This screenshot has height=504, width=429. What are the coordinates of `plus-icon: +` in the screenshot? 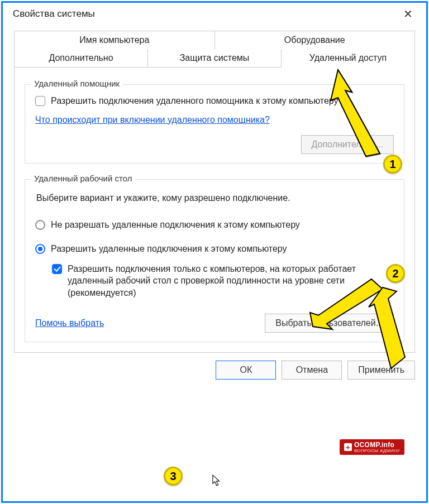 It's located at (348, 447).